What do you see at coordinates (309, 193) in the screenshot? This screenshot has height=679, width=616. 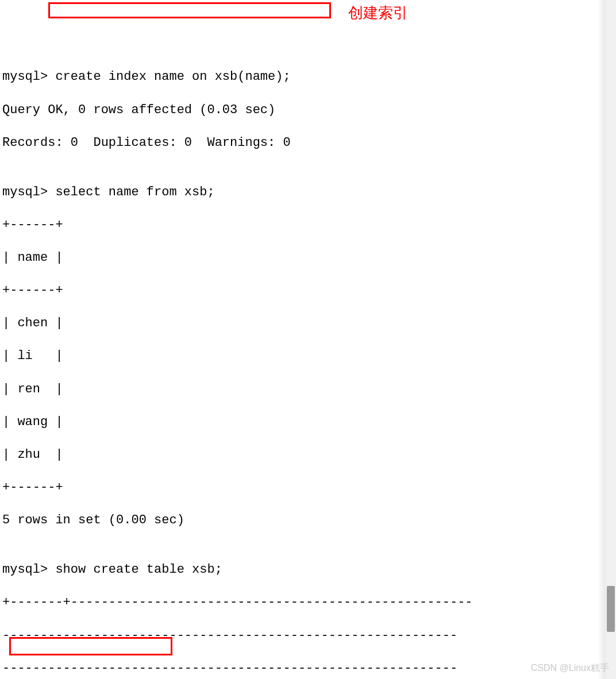 I see `terminal-line: mysql> select name from xsb;` at bounding box center [309, 193].